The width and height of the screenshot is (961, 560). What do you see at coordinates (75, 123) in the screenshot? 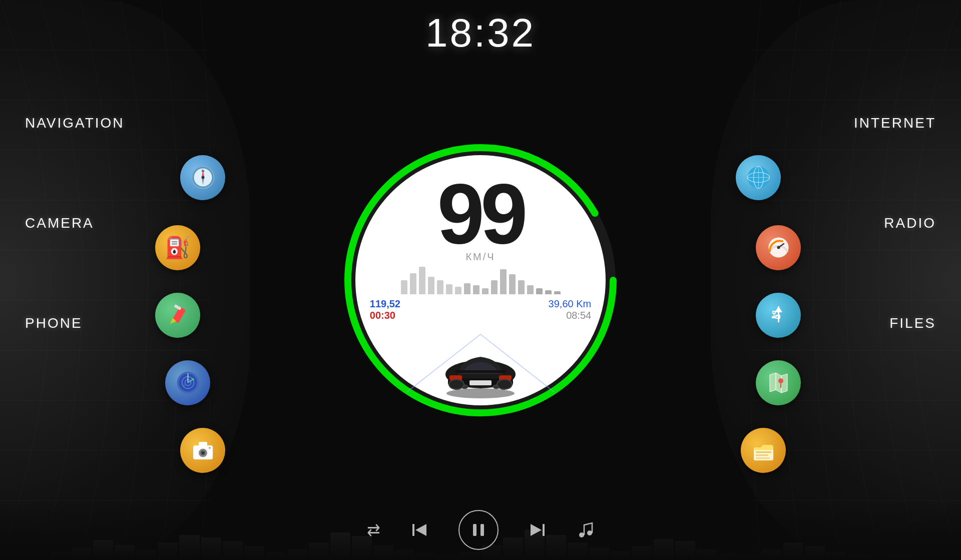
I see `navigation-label: NAVIGATION` at bounding box center [75, 123].